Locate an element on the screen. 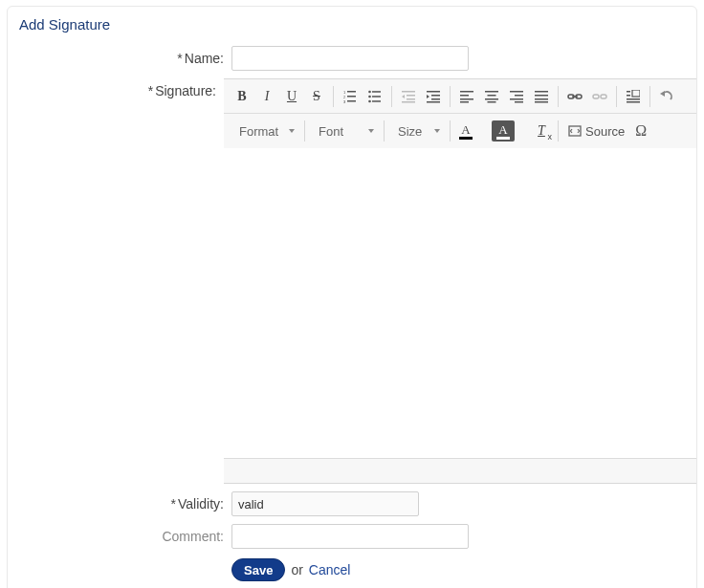 The width and height of the screenshot is (704, 588). unordered-list-icon is located at coordinates (375, 97).